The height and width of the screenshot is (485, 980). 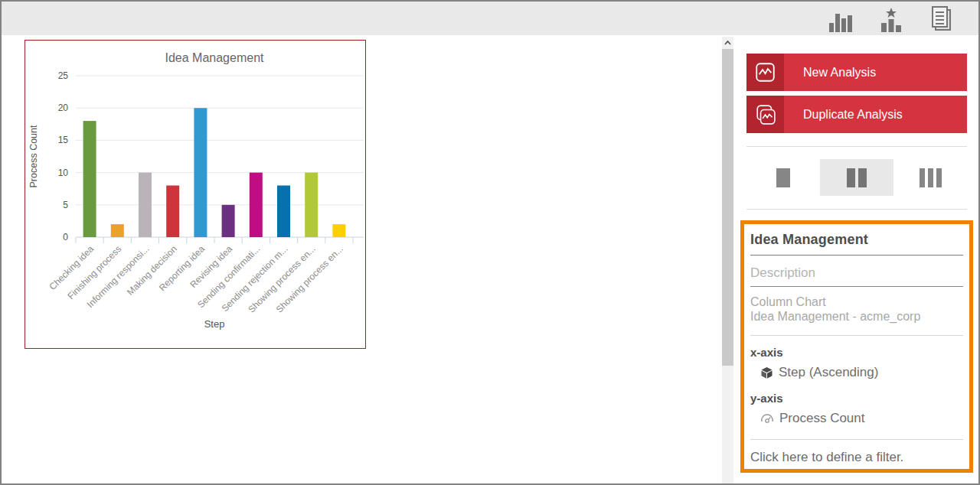 I want to click on chart-type-label: Column Chart, so click(x=857, y=301).